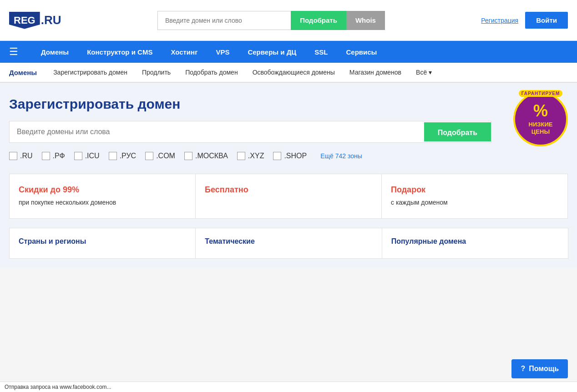 Image resolution: width=577 pixels, height=392 pixels. I want to click on feature-gift: Подарок с каждым доменом, so click(475, 196).